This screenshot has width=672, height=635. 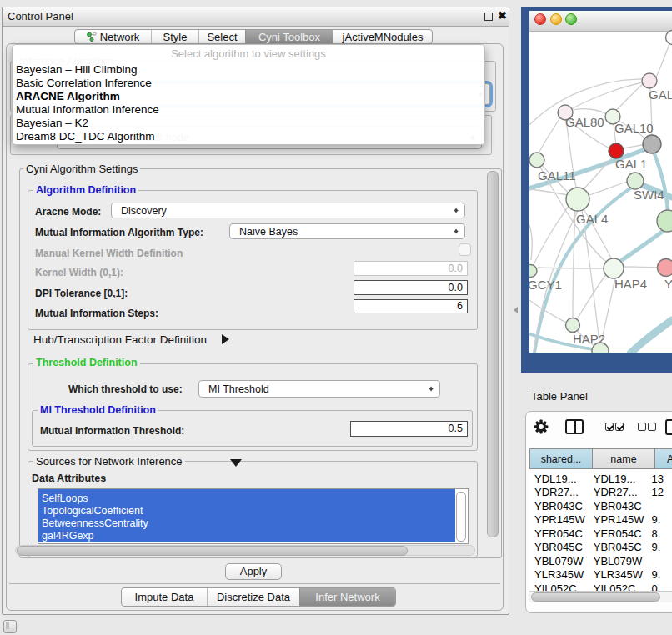 I want to click on table-row: YLR345WYLR345W9., so click(x=600, y=575).